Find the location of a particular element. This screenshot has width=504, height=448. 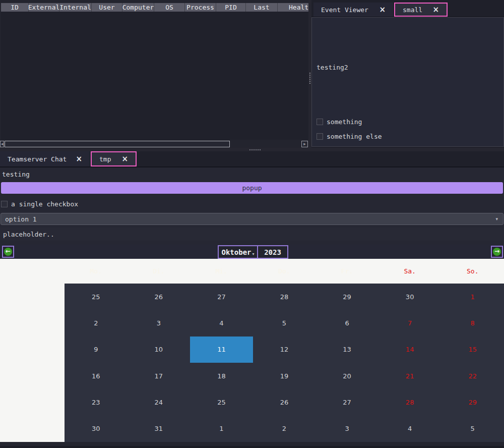

calendar-day: 17 is located at coordinates (159, 376).